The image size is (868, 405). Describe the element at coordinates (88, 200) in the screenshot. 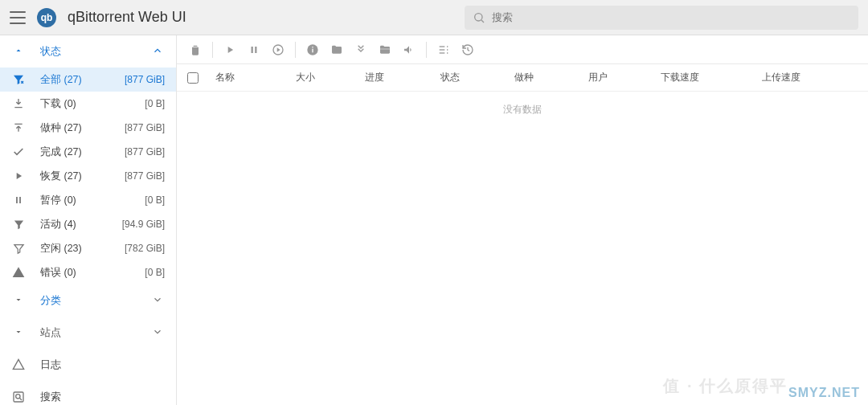

I see `sidebar-filter-pause: 暂停 (0)[0 B]` at that location.